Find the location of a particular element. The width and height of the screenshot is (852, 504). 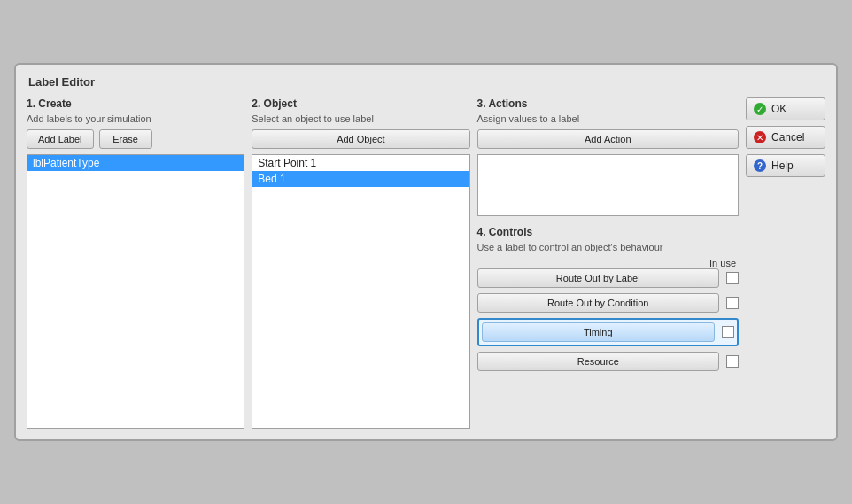

erase-button: Erase is located at coordinates (126, 139).